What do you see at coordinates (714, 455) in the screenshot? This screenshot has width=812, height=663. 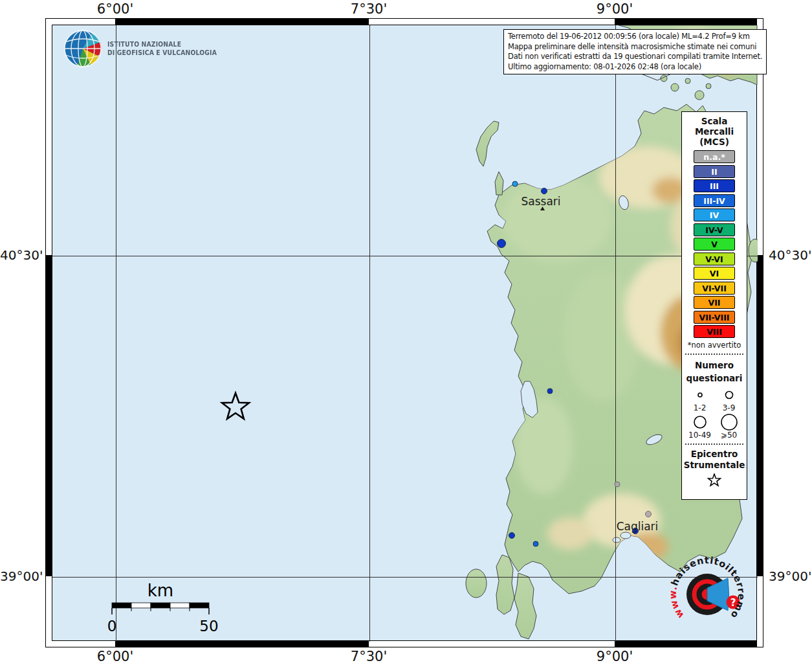 I see `epicenter-title-line1: Epicentro` at bounding box center [714, 455].